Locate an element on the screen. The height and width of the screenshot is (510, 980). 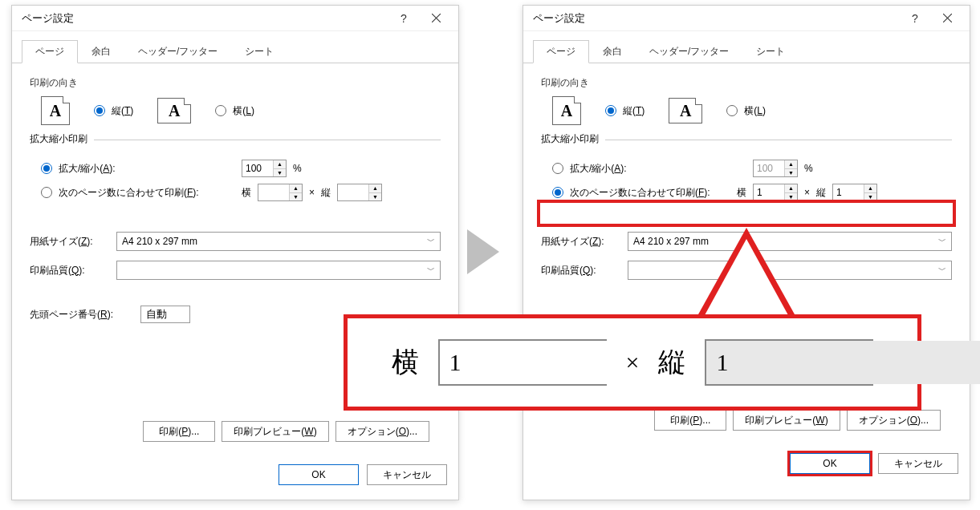
zoom-tall-input is located at coordinates (789, 362).